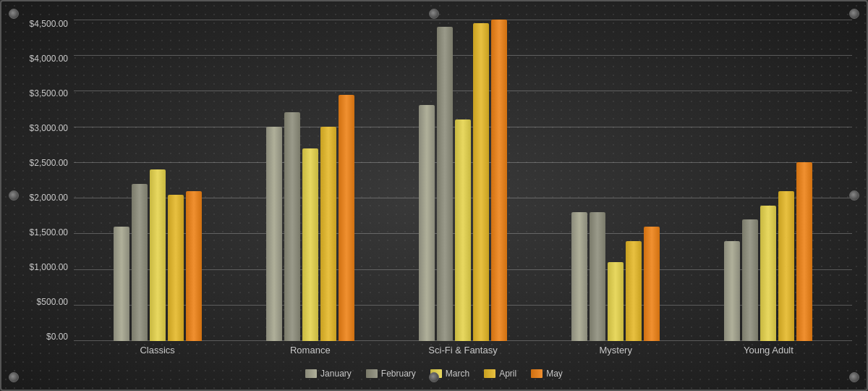  Describe the element at coordinates (311, 374) in the screenshot. I see `legend-swatch-january` at that location.